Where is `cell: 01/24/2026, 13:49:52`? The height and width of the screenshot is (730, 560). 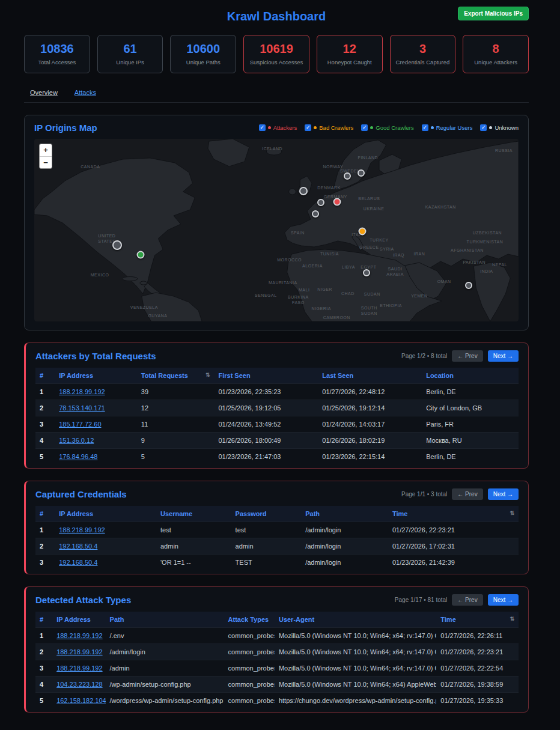 cell: 01/24/2026, 13:49:52 is located at coordinates (266, 424).